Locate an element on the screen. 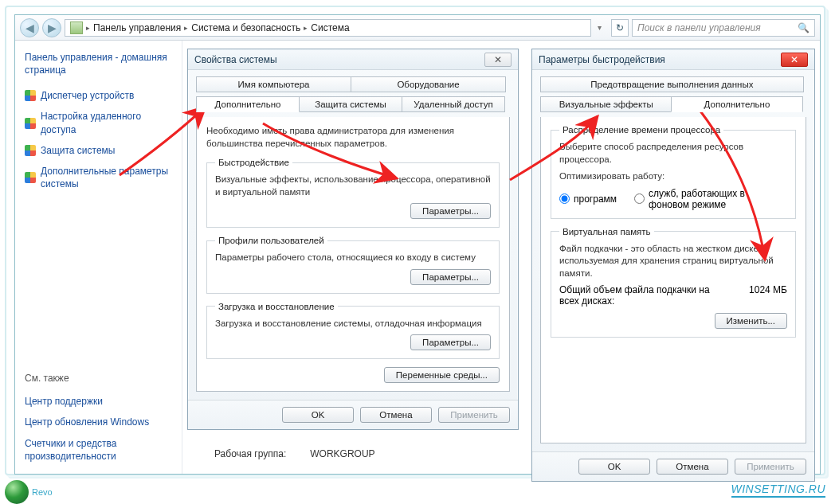  sidebar-item-advanced-settings: Дополнительные параметры системы is located at coordinates (99, 178).